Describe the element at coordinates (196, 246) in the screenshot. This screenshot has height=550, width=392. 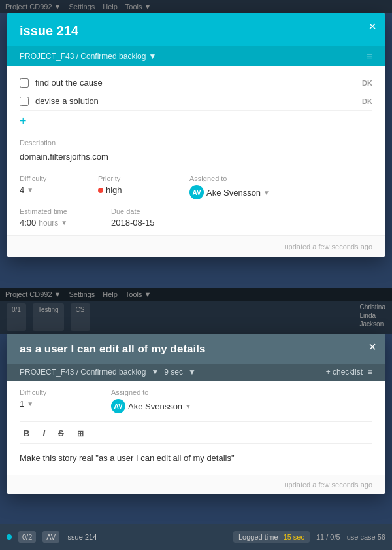
I see `modal1-footer: updated a few seconds ago` at that location.